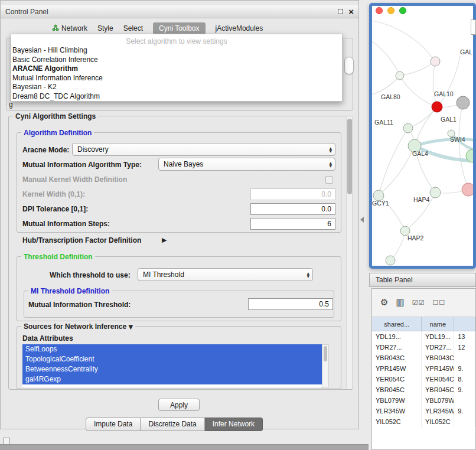 The width and height of the screenshot is (476, 450). I want to click on node-label-hap2: HAP2, so click(416, 238).